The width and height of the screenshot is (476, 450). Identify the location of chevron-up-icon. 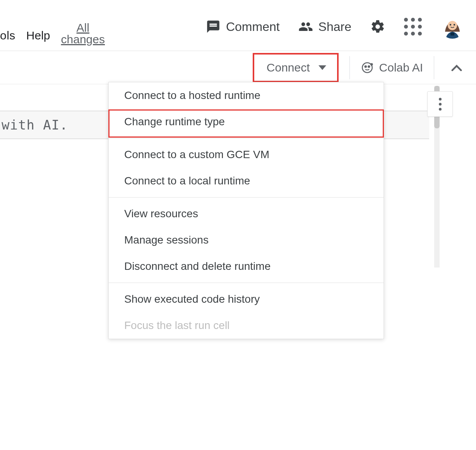
(457, 68).